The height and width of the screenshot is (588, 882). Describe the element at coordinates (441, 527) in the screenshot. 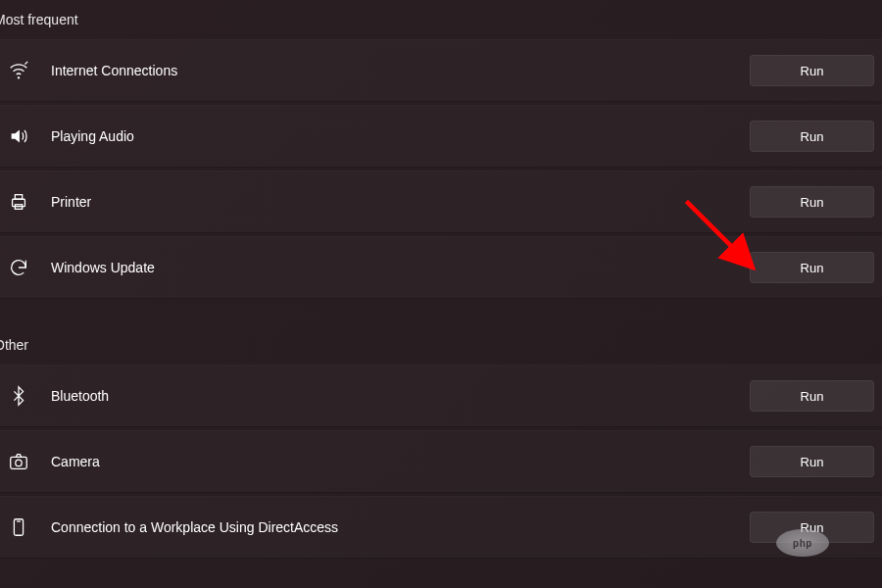

I see `troubleshooter-row-directaccess: Connection to a Workplace Using DirectAc…` at that location.